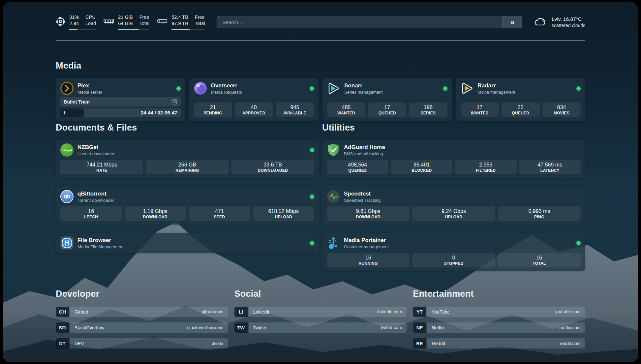  Describe the element at coordinates (142, 328) in the screenshot. I see `link-stackoverflow: SO StackOverflow stackoverflow.com` at that location.